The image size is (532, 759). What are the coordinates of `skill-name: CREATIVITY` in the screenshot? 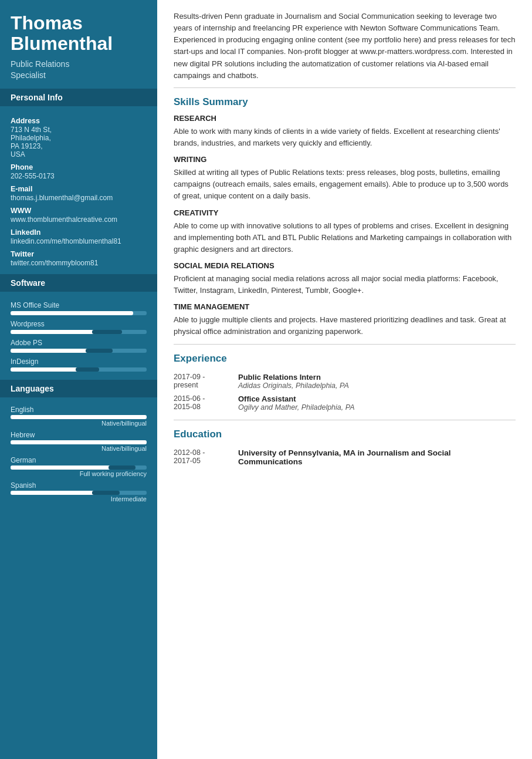 It's located at (345, 212).